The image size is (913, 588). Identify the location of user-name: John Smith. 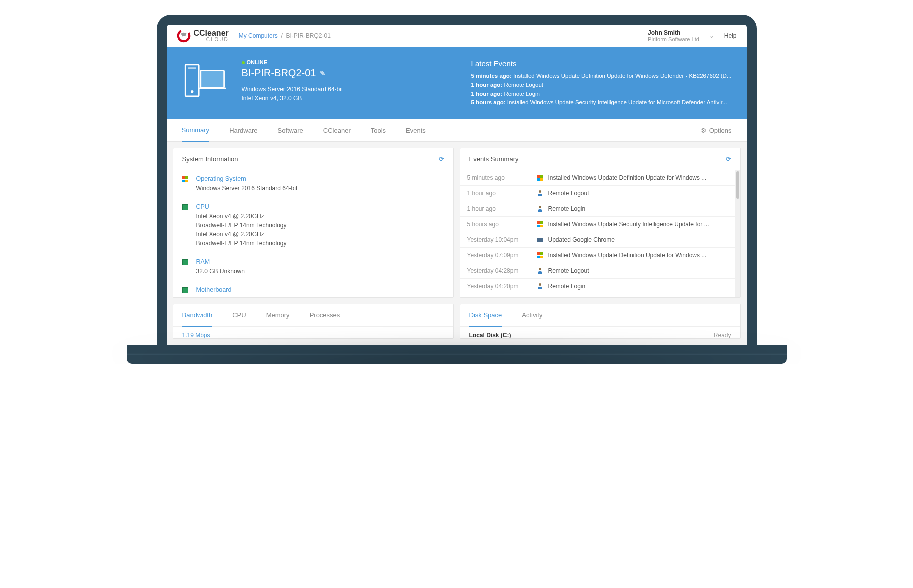
(674, 33).